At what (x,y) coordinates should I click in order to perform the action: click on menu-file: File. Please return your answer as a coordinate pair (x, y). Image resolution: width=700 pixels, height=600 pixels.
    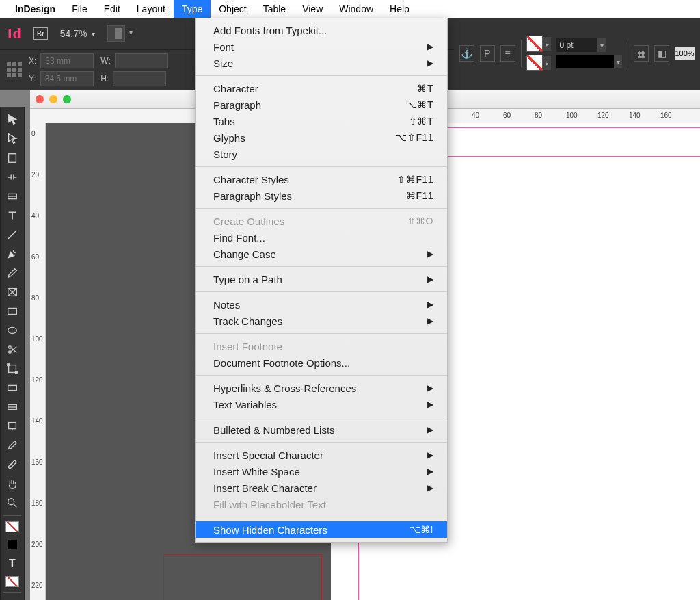
    Looking at the image, I should click on (79, 9).